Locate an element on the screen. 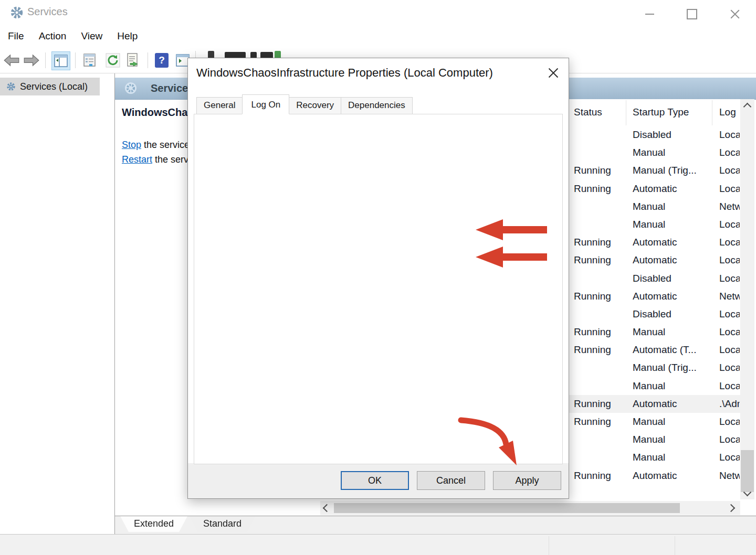  cancel-button: Cancel is located at coordinates (451, 481).